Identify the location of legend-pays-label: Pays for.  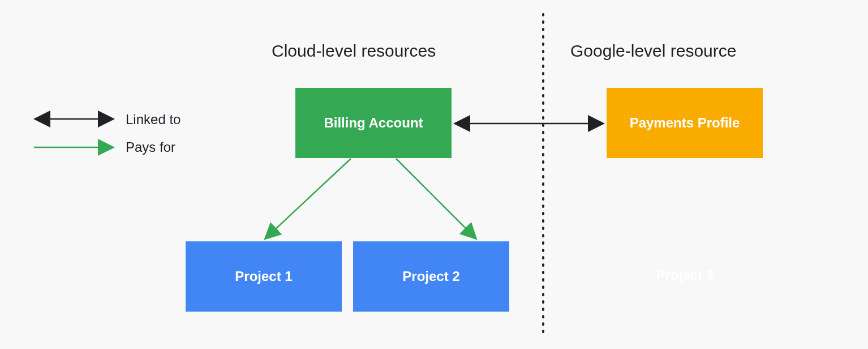
(151, 147).